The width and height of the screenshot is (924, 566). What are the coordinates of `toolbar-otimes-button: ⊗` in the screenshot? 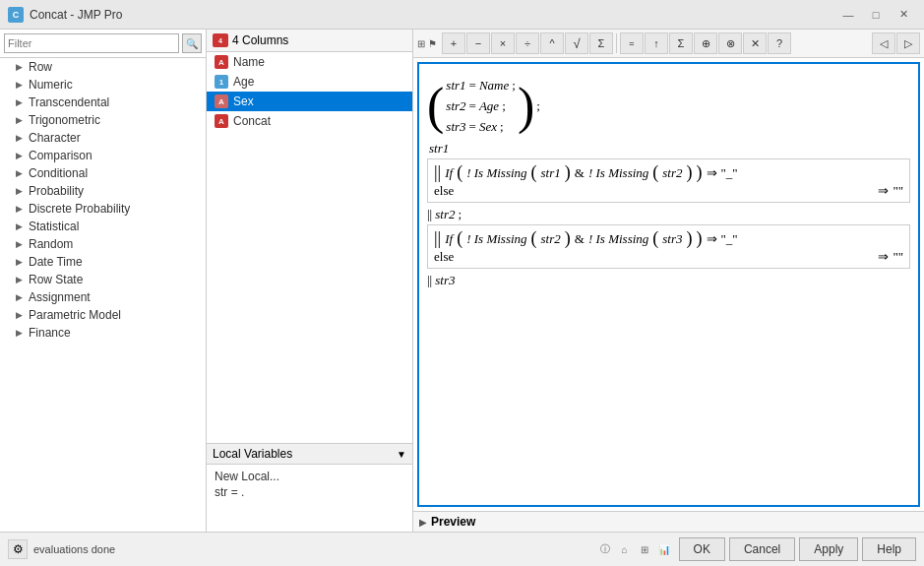 It's located at (730, 43).